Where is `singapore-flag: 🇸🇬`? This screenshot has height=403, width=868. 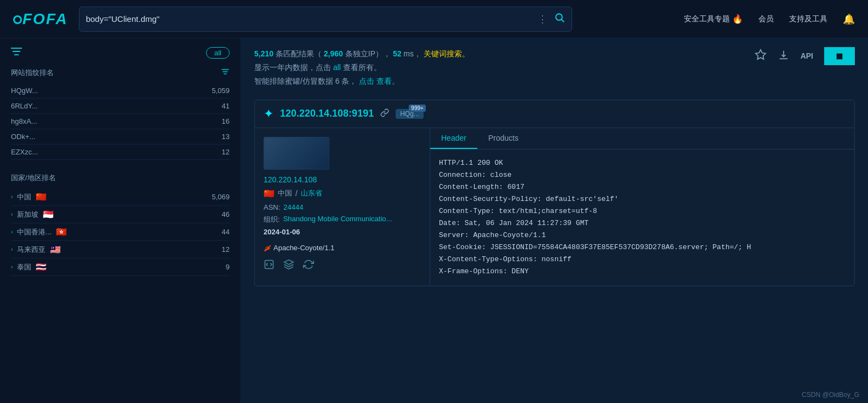 singapore-flag: 🇸🇬 is located at coordinates (48, 215).